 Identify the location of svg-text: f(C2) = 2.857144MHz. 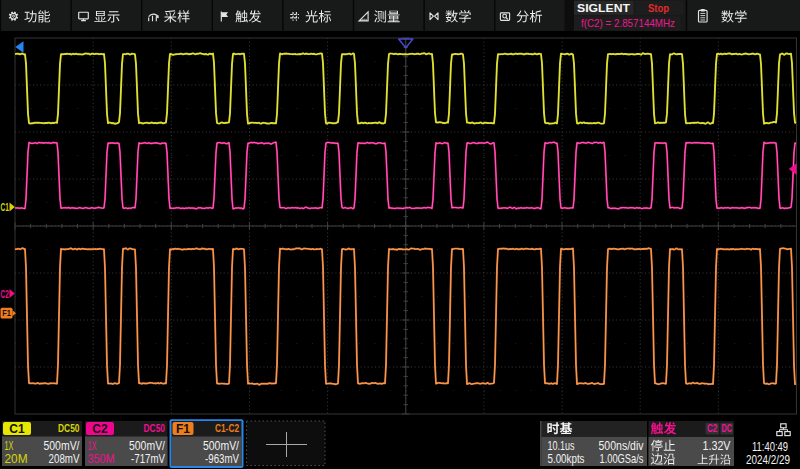
(628, 22).